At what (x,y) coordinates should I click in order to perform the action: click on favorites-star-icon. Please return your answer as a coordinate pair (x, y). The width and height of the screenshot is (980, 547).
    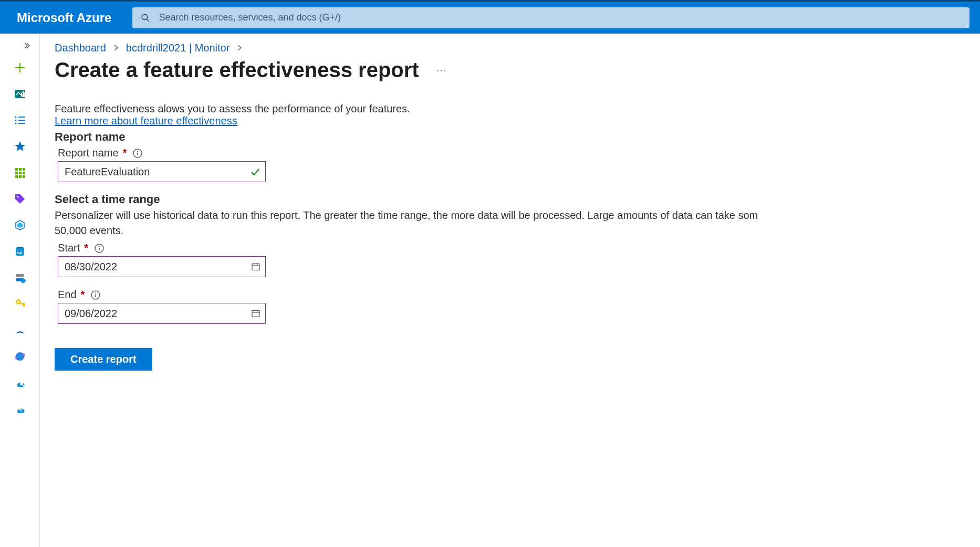
    Looking at the image, I should click on (20, 146).